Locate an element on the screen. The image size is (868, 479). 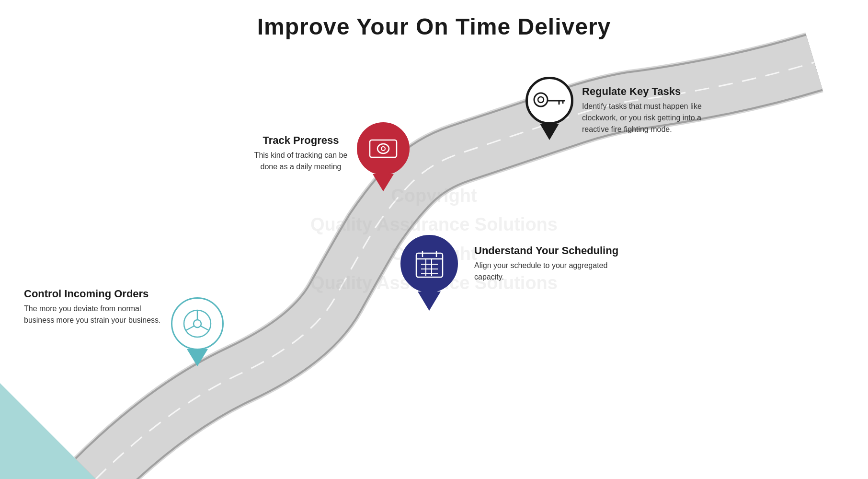
pin-regulate-tasks is located at coordinates (549, 108).